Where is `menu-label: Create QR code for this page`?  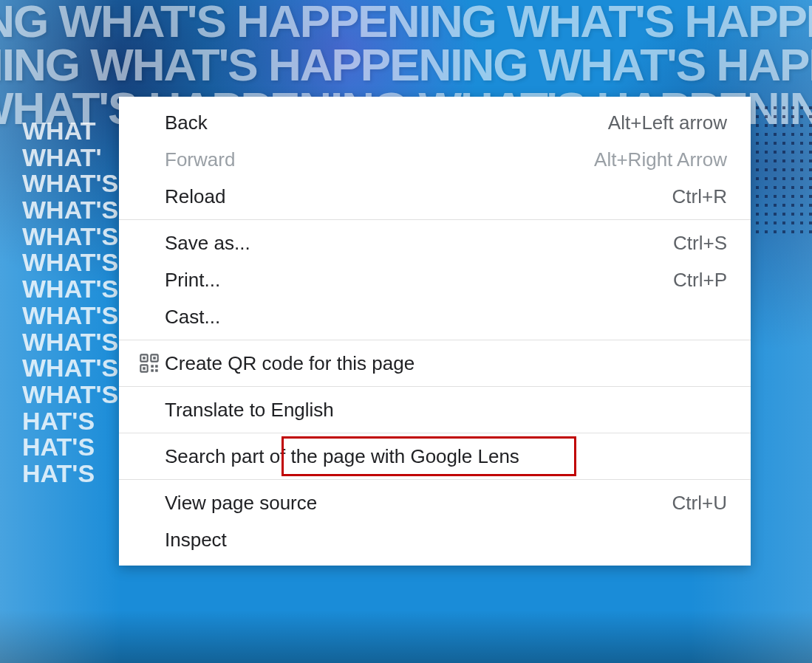
menu-label: Create QR code for this page is located at coordinates (446, 363).